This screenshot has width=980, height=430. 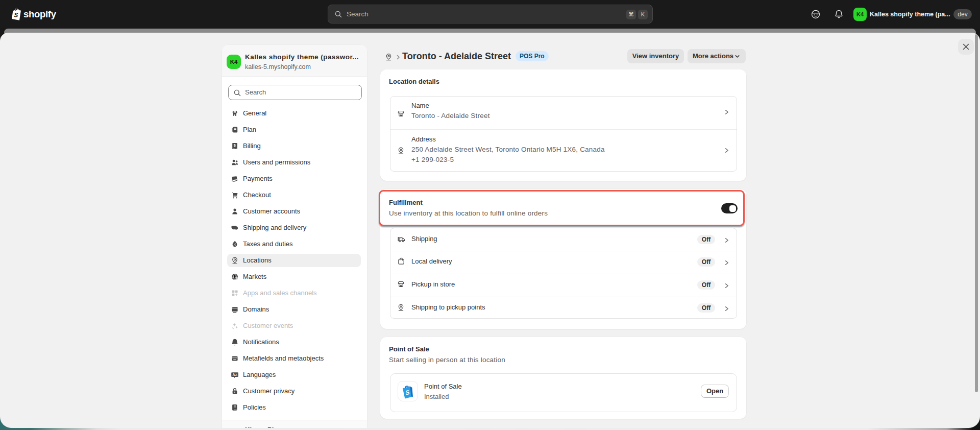 I want to click on svg-text: A, so click(x=234, y=375).